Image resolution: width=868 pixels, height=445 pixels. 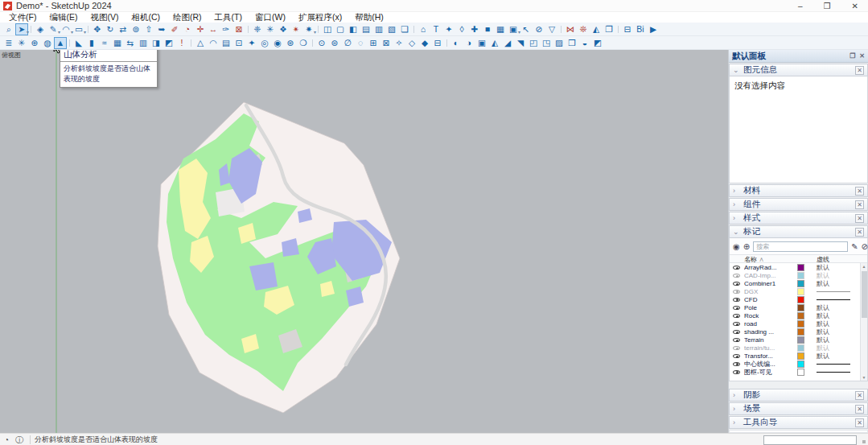 I want to click on plugin-tool-icon: ✚, so click(x=475, y=29).